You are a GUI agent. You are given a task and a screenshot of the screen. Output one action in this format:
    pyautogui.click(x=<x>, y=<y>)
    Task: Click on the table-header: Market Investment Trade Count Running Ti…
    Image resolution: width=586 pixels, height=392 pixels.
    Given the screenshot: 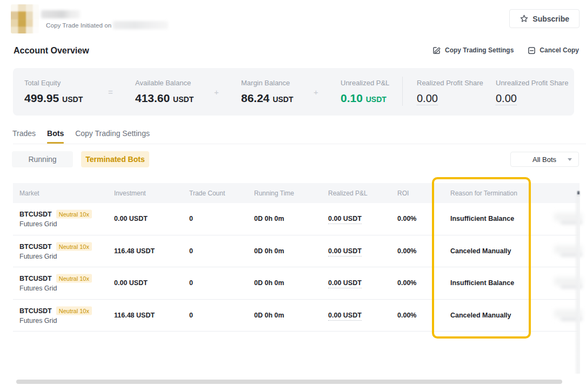 What is the action you would take?
    pyautogui.click(x=296, y=193)
    